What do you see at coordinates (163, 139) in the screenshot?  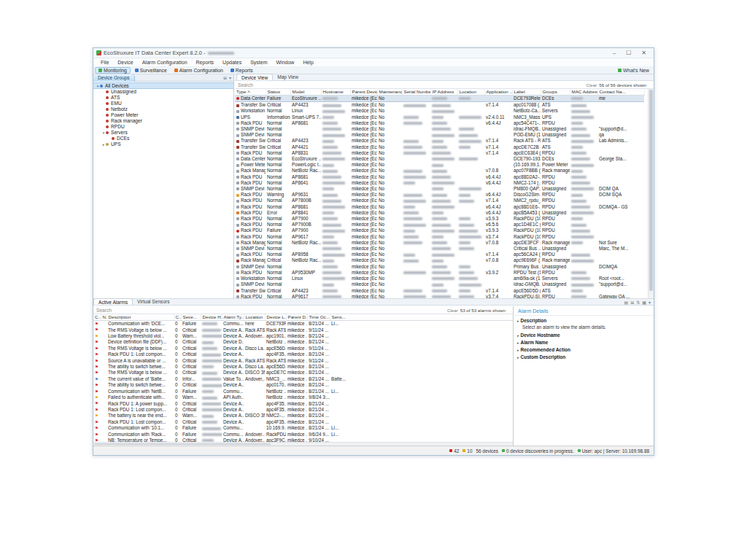 I see `tree-item-dces: DCEs` at bounding box center [163, 139].